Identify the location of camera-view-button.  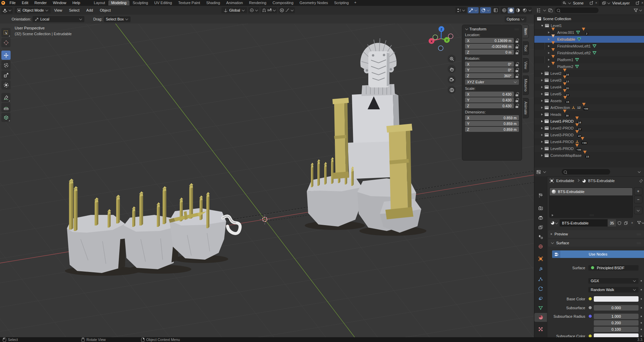
(452, 80).